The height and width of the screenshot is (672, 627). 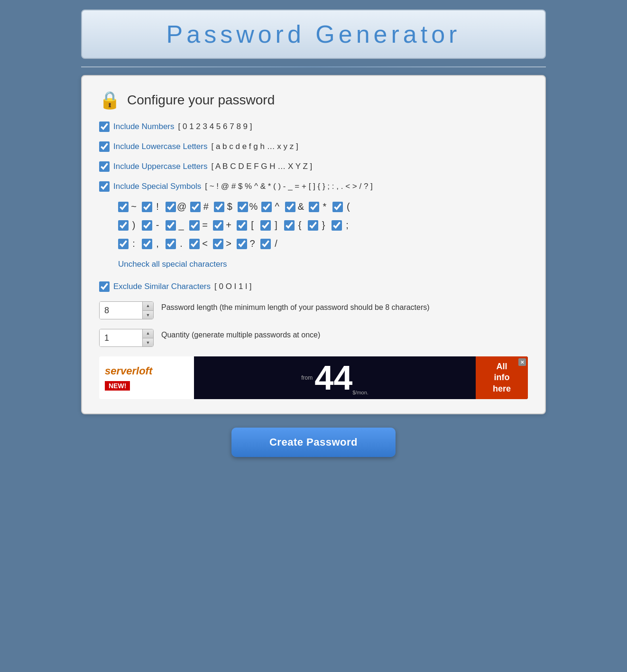 I want to click on page-title: Password Generator, so click(x=314, y=34).